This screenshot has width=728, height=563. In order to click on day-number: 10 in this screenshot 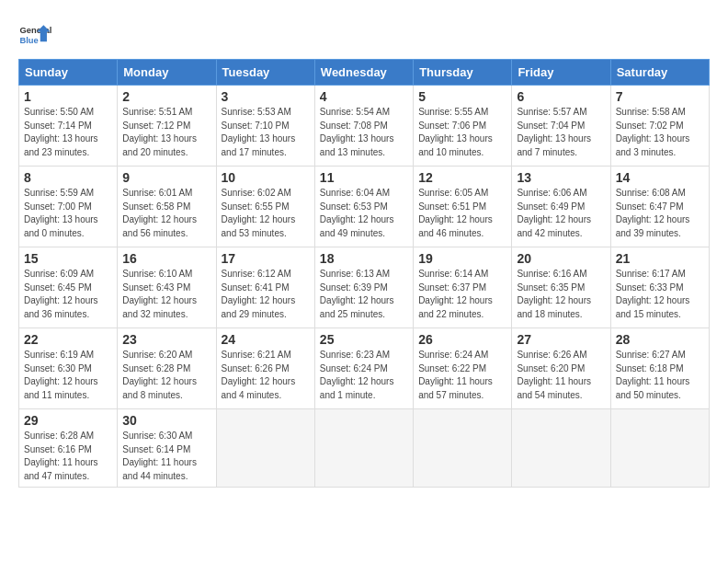, I will do `click(266, 178)`.